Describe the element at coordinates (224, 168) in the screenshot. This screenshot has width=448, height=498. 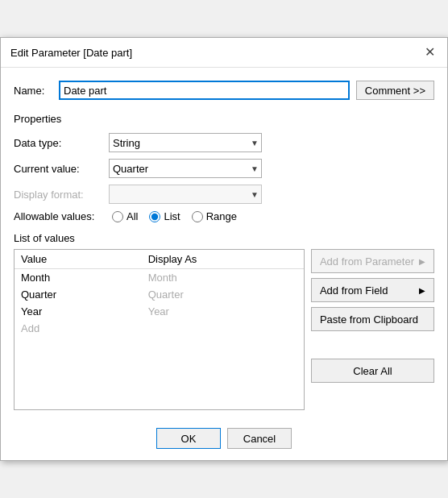
I see `current-value-row: Current value: Quarter Month Year ▼` at that location.